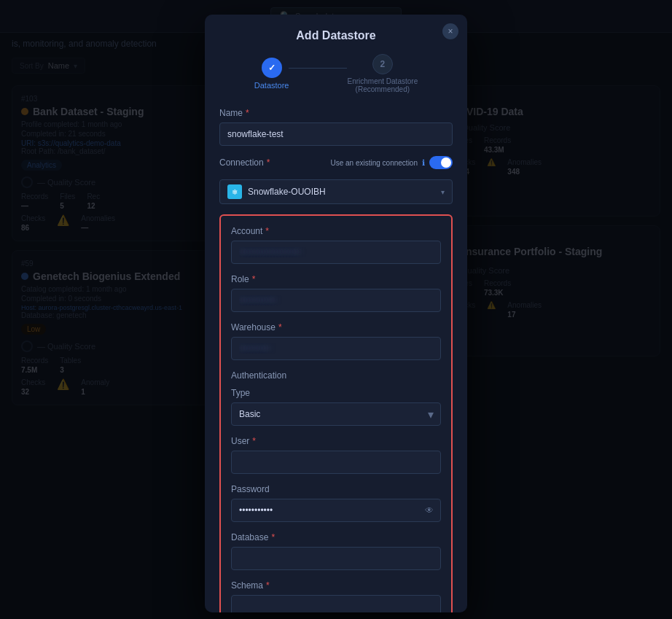  I want to click on step-2: 2 Enrichment Datastore (Recommended), so click(382, 74).